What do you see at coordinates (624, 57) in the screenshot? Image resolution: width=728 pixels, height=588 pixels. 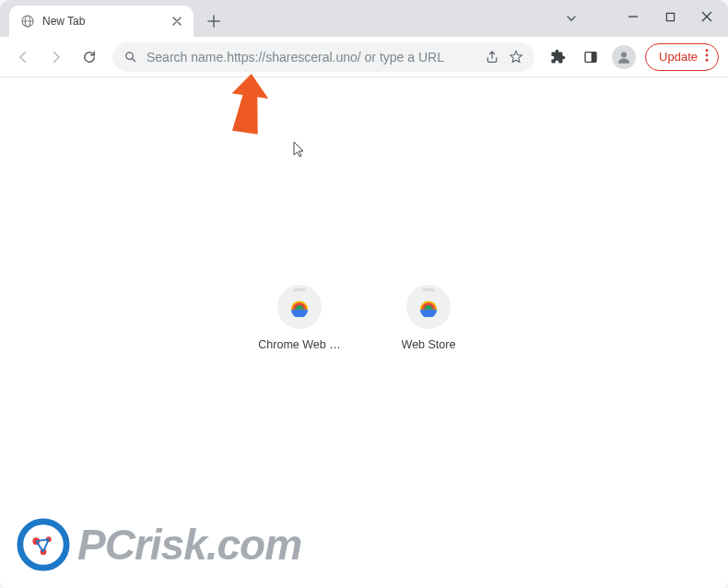 I see `avatar-icon` at bounding box center [624, 57].